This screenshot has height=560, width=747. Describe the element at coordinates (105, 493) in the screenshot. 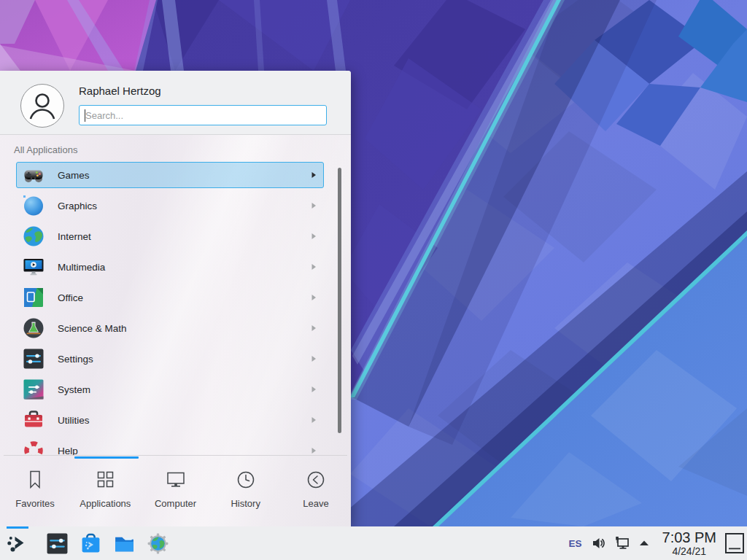

I see `tab-applications: Applications` at that location.